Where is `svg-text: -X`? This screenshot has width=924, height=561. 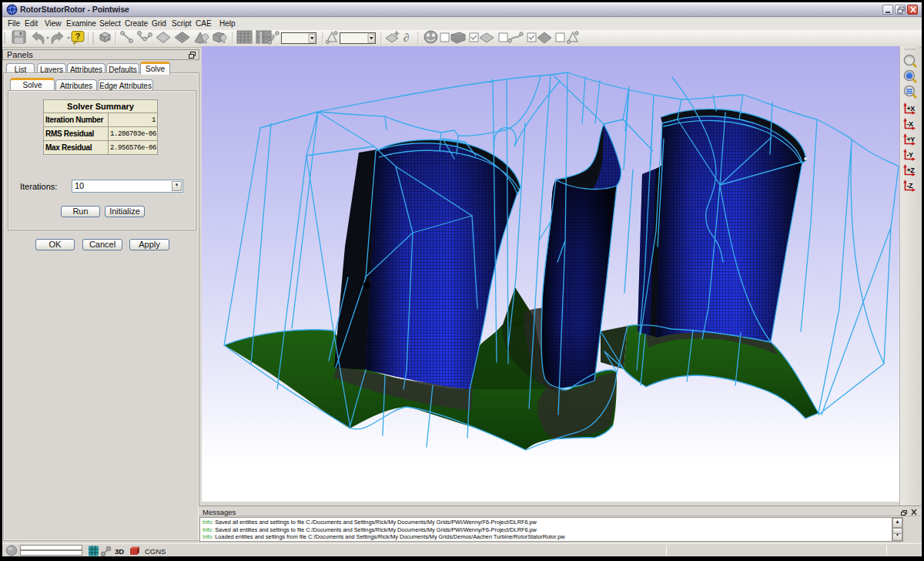
svg-text: -X is located at coordinates (910, 124).